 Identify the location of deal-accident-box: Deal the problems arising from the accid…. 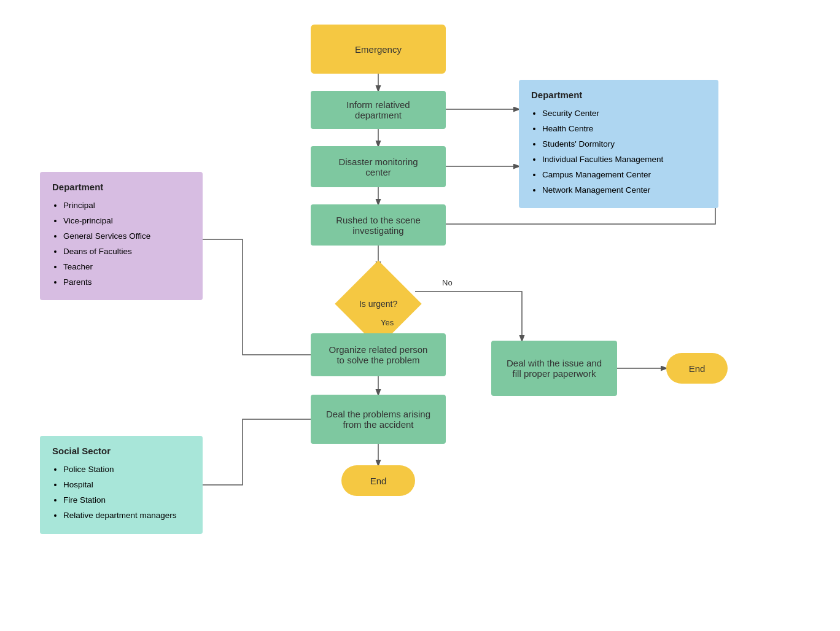
(378, 419).